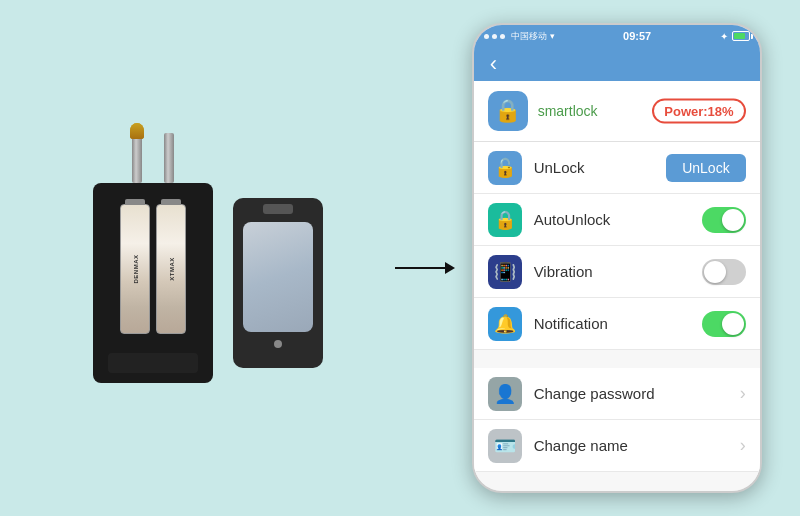 The image size is (800, 516). Describe the element at coordinates (568, 111) in the screenshot. I see `lock-name: smartlock` at that location.